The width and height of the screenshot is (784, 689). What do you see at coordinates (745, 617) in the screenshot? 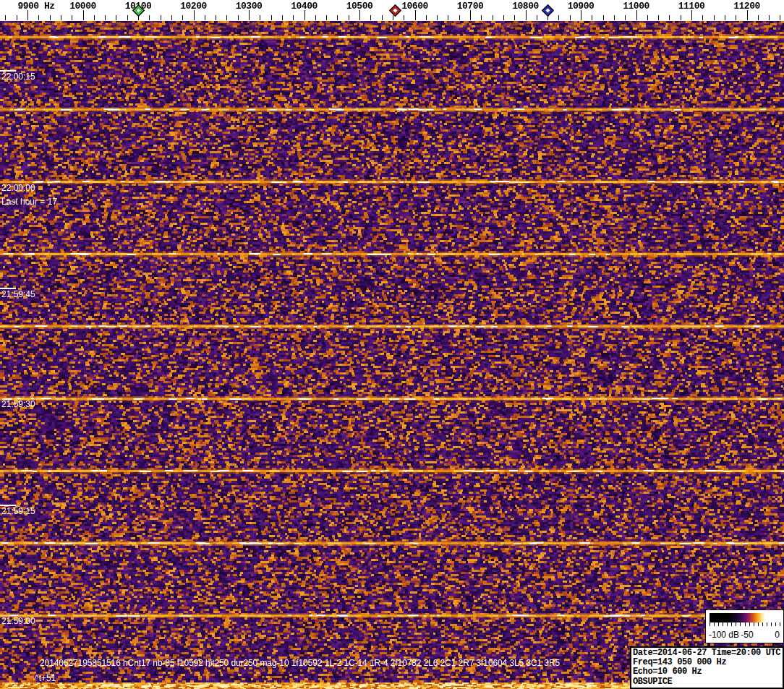
I see `intensity-gradient-bar` at bounding box center [745, 617].